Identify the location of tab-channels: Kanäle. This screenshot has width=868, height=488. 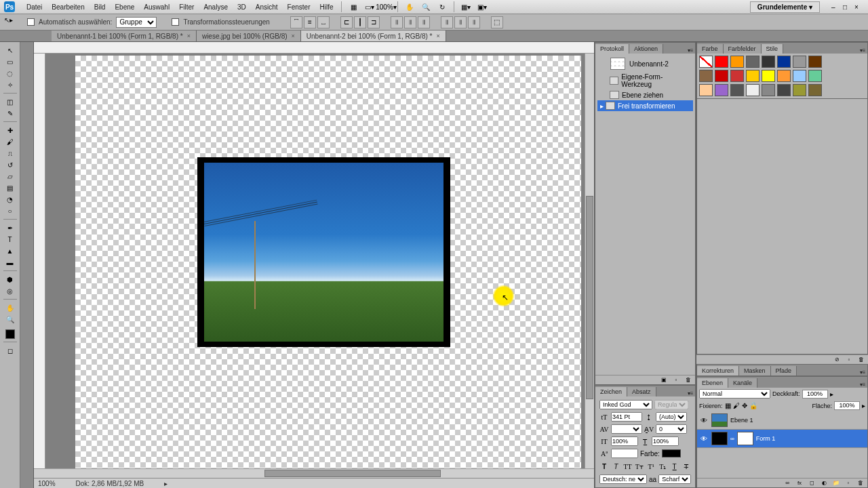
(743, 383).